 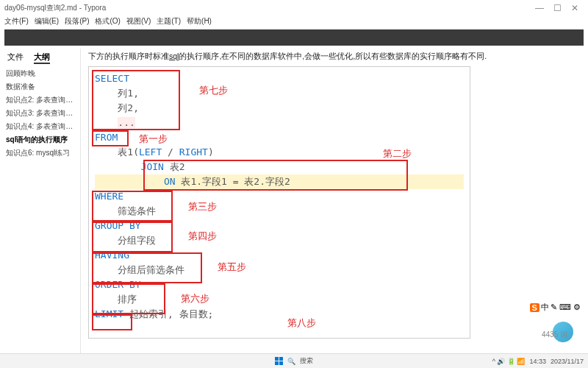 What do you see at coordinates (138, 23) in the screenshot?
I see `menu-view: 视图(V)` at bounding box center [138, 23].